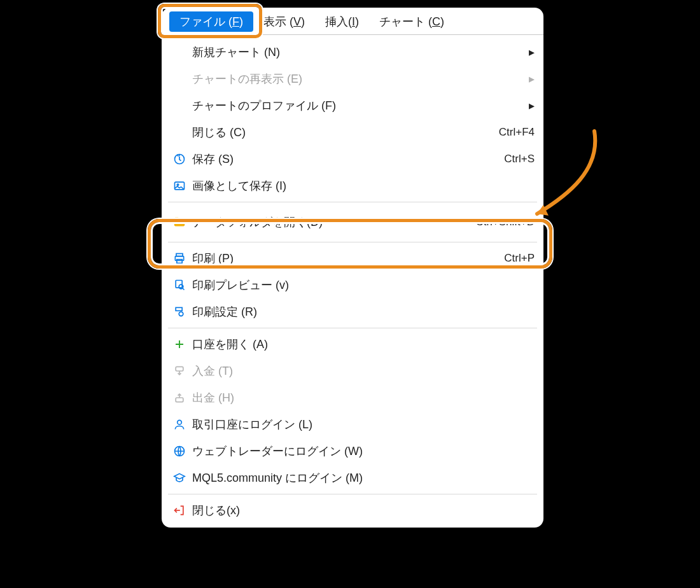  Describe the element at coordinates (361, 312) in the screenshot. I see `menu-label: 印刷設定 (R)` at that location.